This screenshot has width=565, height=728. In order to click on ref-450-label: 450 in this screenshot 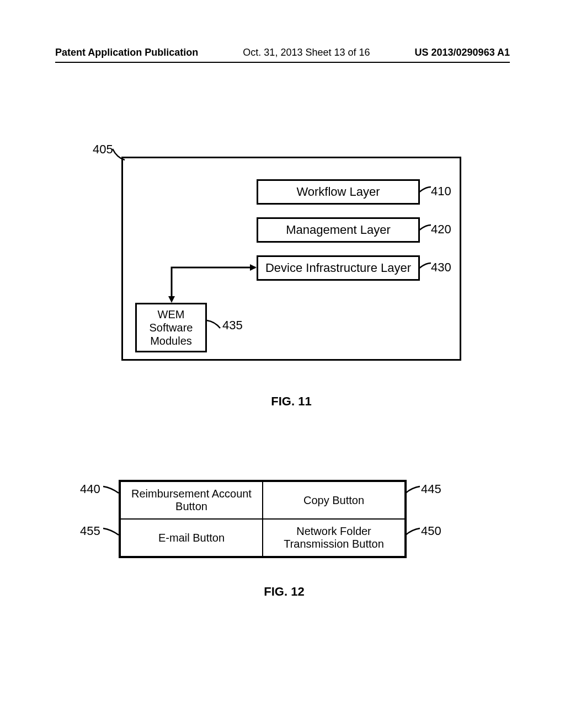, I will do `click(431, 531)`.